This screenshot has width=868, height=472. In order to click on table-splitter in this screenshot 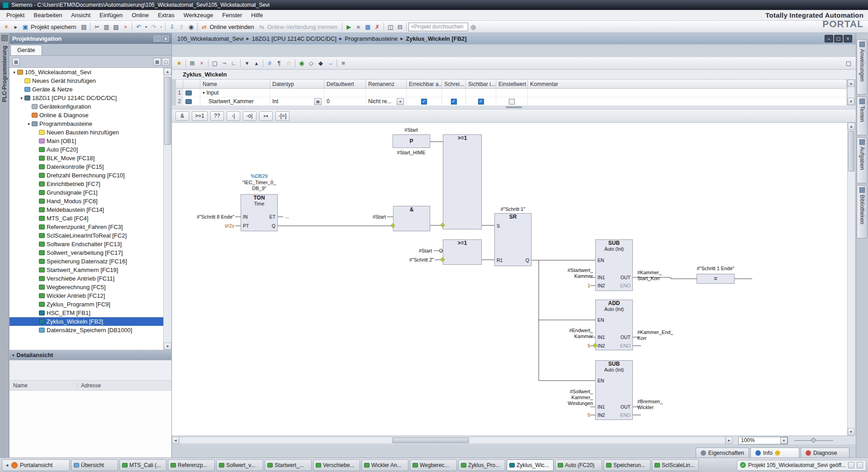, I will do `click(514, 107)`.